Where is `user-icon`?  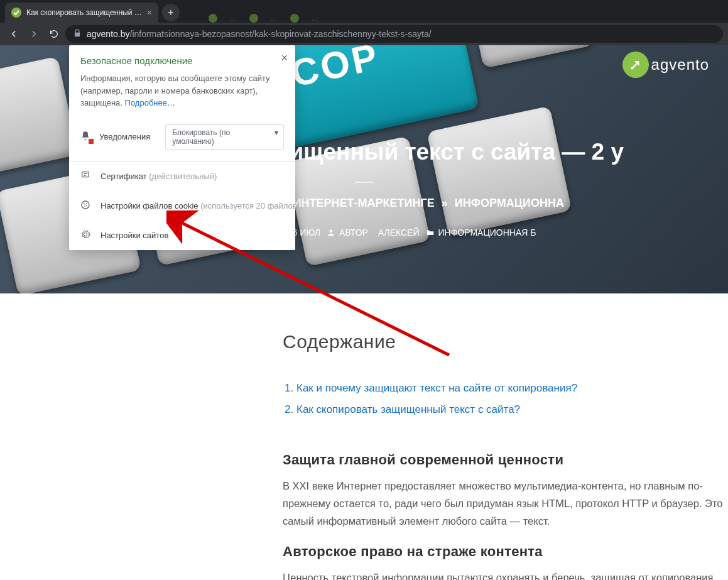
user-icon is located at coordinates (331, 233).